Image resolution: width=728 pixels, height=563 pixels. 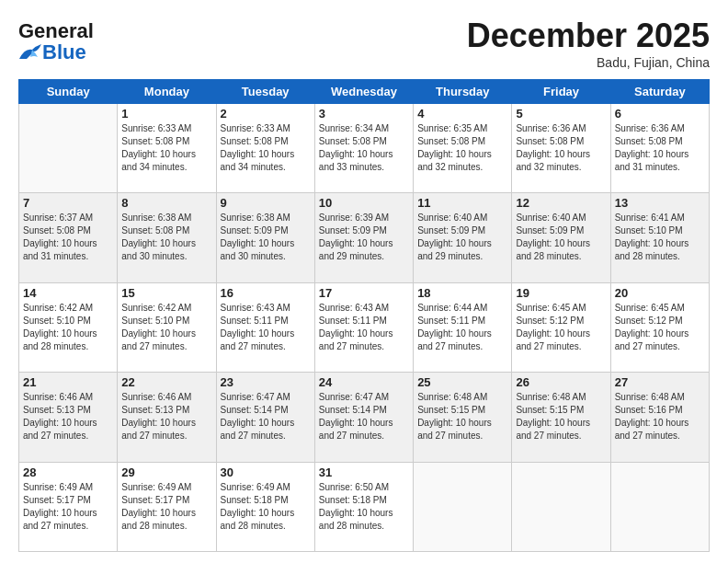 What do you see at coordinates (364, 237) in the screenshot?
I see `calendar-day-cell: 10Sunrise: 6:39 AM Sunset: 5:09 PM Dayli…` at bounding box center [364, 237].